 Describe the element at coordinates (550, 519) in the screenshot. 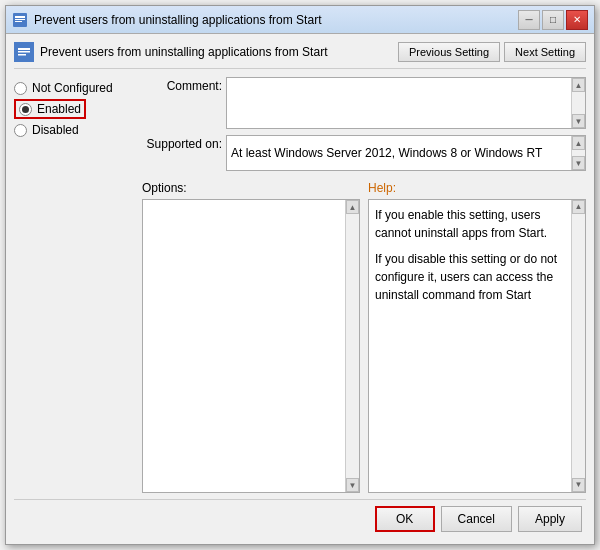

I see `apply-button: Apply` at that location.